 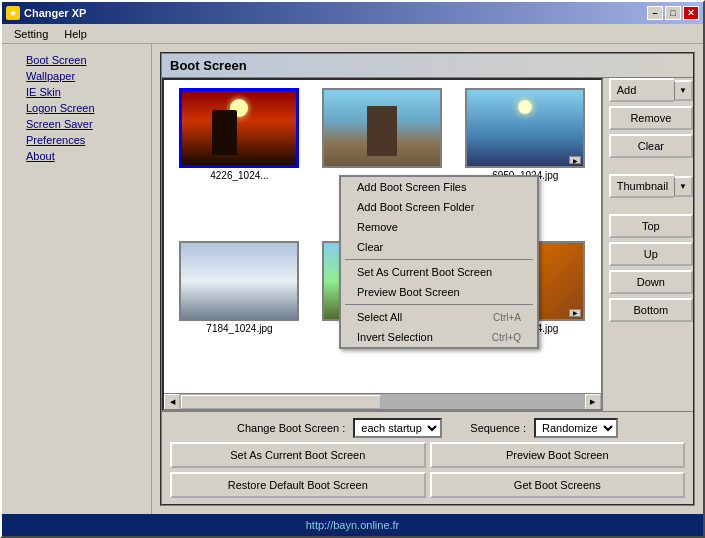 What do you see at coordinates (593, 402) in the screenshot?
I see `scroll-right-btn: ▶` at bounding box center [593, 402].